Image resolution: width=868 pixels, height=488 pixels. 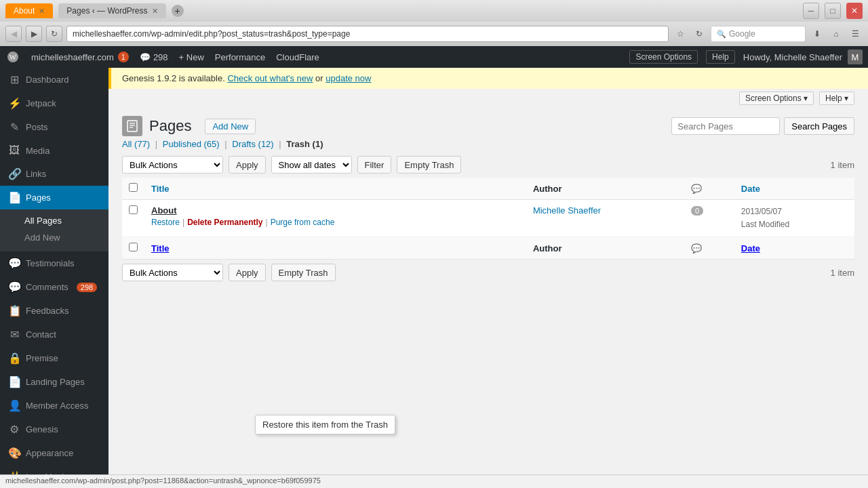 I want to click on url-bar: michelleshaeffer.com/wp-admin/edit.php?p…, so click(x=368, y=34).